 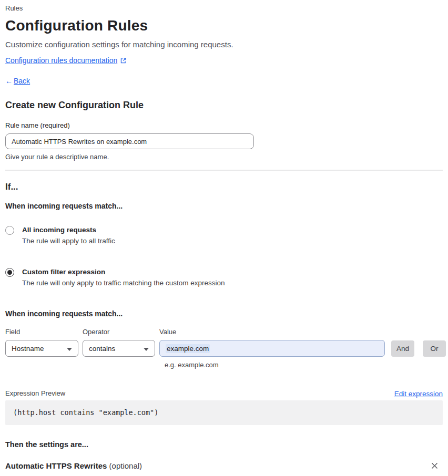 I want to click on close-icon, so click(x=434, y=465).